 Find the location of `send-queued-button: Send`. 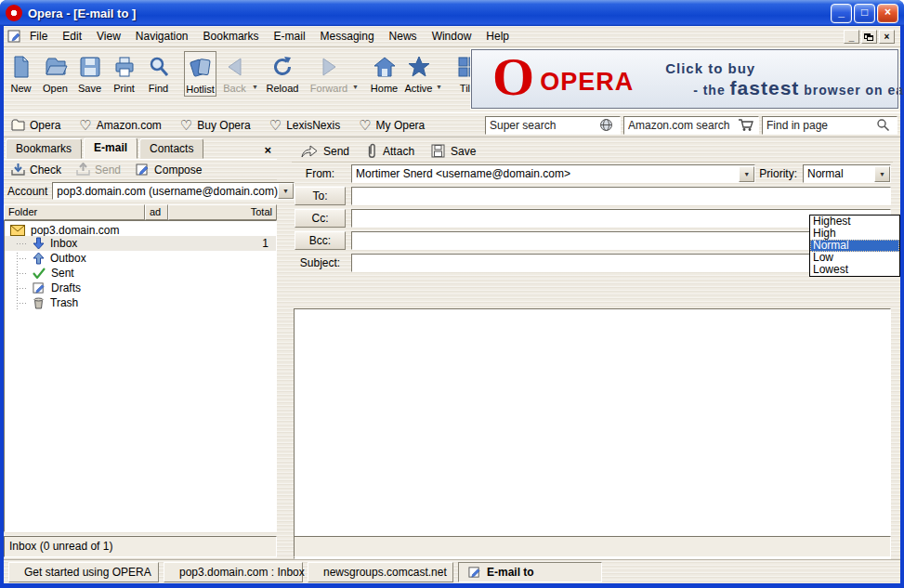

send-queued-button: Send is located at coordinates (98, 169).